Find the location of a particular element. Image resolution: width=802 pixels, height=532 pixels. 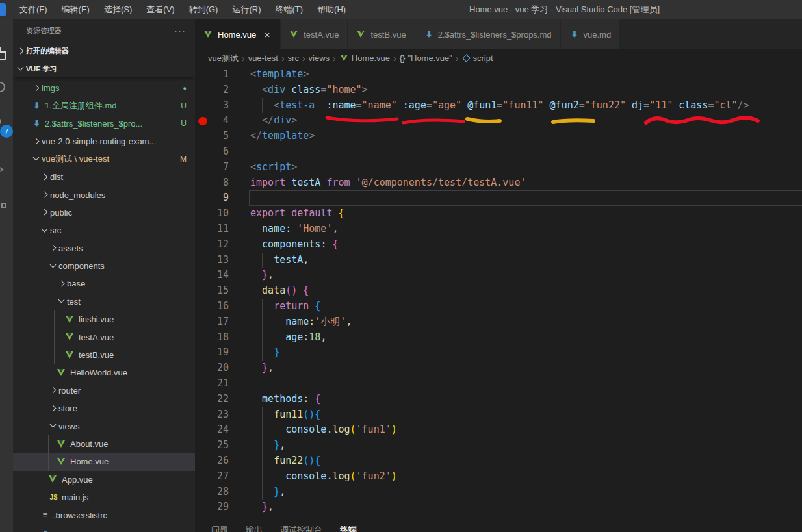

tree-item-src: src is located at coordinates (104, 230).